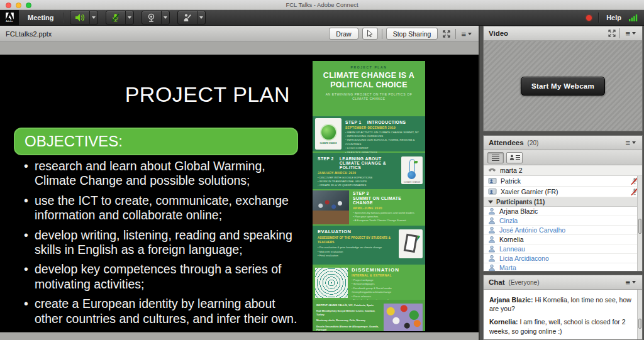 The width and height of the screenshot is (644, 340). What do you see at coordinates (514, 158) in the screenshot?
I see `attendee-status-view-button` at bounding box center [514, 158].